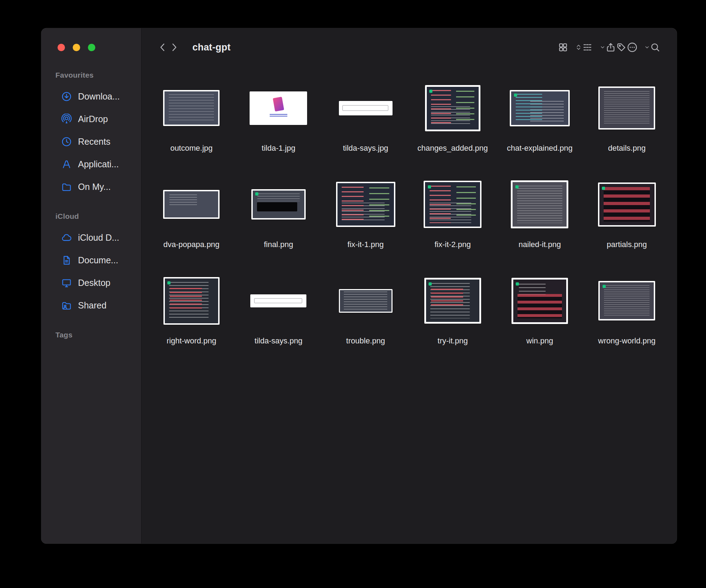 This screenshot has height=588, width=706. Describe the element at coordinates (174, 47) in the screenshot. I see `forward-button` at that location.